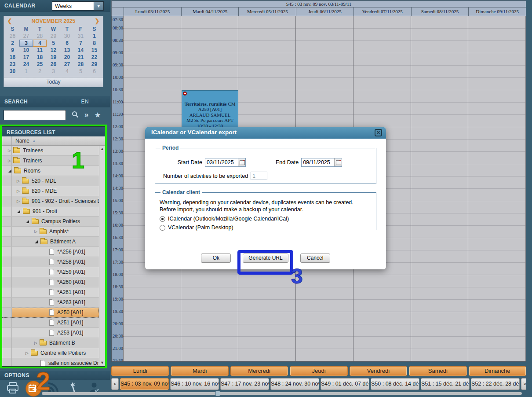 The height and width of the screenshot is (397, 532). I want to click on radio-checked-icon, so click(163, 219).